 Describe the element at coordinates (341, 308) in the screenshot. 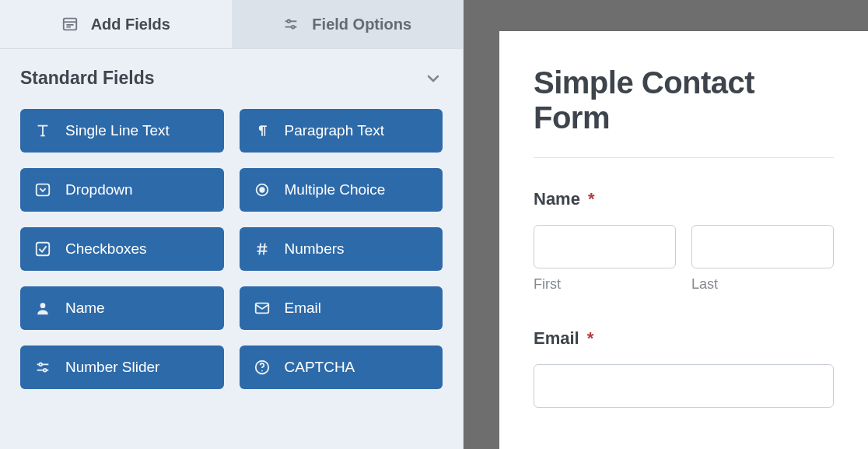

I see `field-email: Email` at that location.